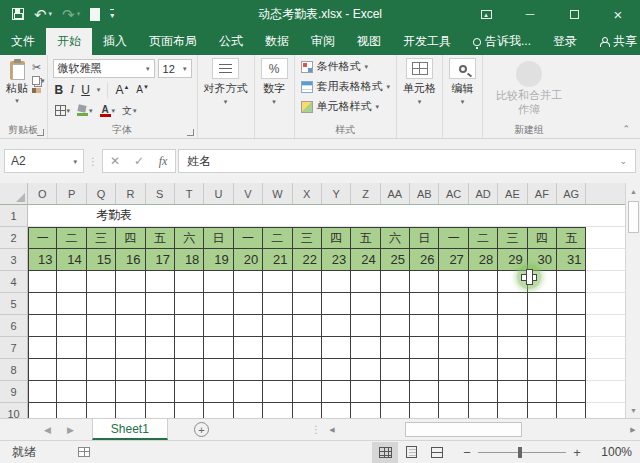  What do you see at coordinates (520, 452) in the screenshot?
I see `zoom-slider-thumb` at bounding box center [520, 452].